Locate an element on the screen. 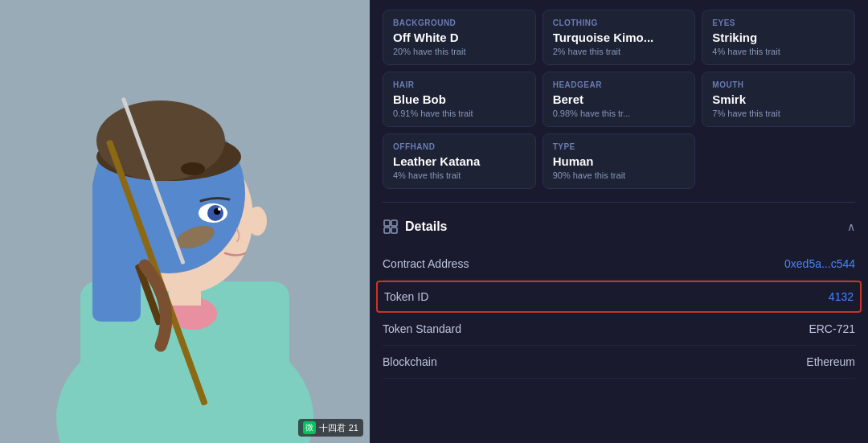  trait-value: Beret is located at coordinates (619, 100).